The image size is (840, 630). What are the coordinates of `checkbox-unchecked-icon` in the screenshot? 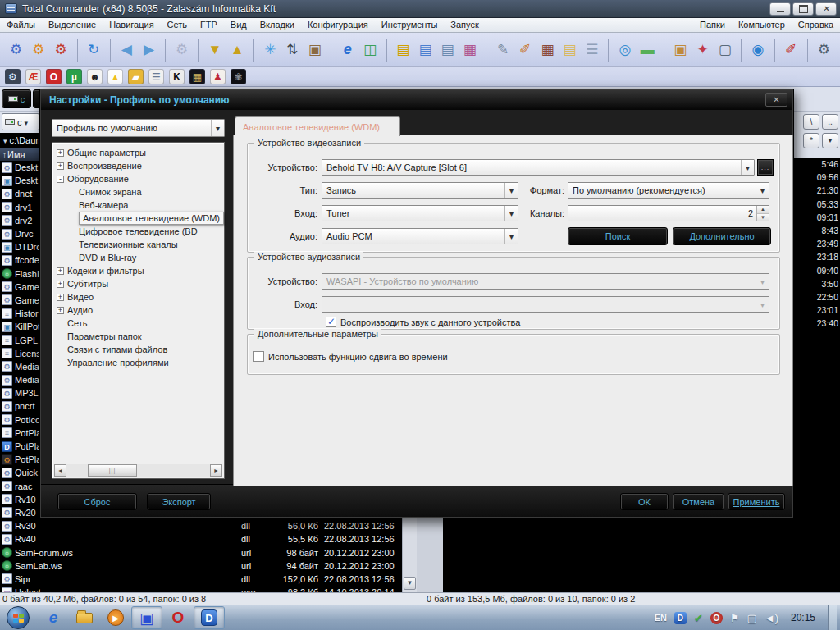 It's located at (259, 356).